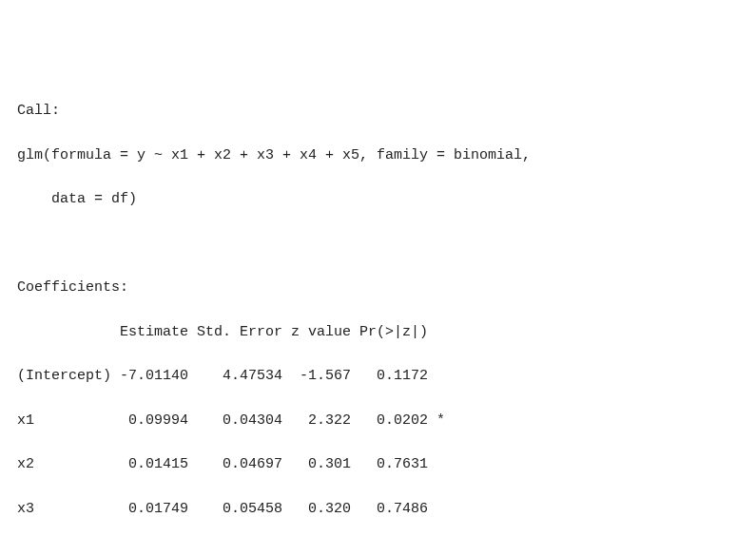 Image resolution: width=756 pixels, height=536 pixels. I want to click on call-line-1: glm(formula = y ~ x1 + x2 + x3 + x4 + x5…, so click(274, 156).